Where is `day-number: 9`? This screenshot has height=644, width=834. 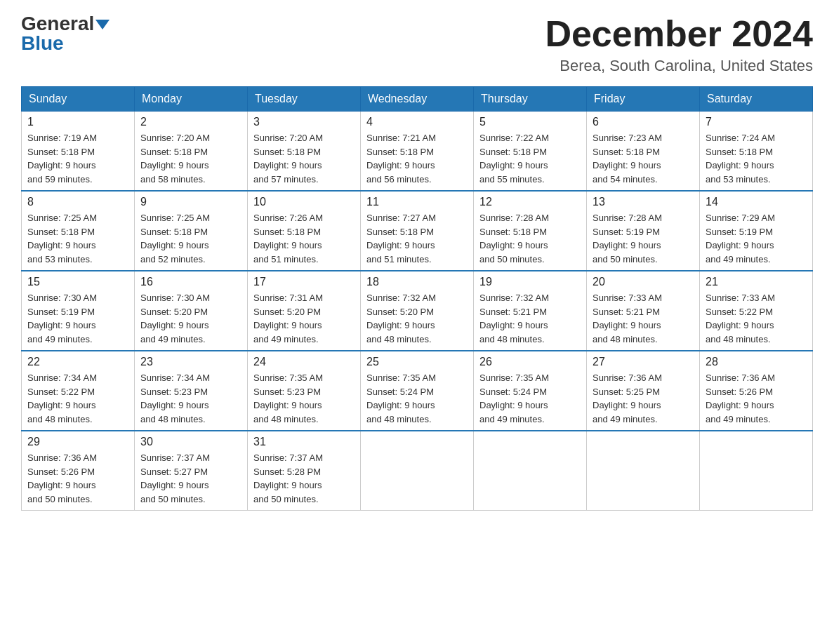
day-number: 9 is located at coordinates (191, 202).